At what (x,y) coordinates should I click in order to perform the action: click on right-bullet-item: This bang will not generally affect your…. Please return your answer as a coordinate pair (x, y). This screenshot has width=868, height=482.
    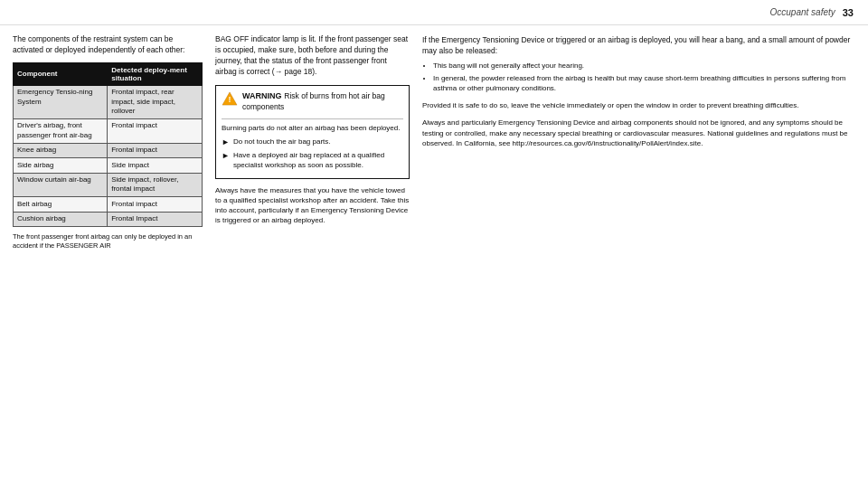
    Looking at the image, I should click on (644, 65).